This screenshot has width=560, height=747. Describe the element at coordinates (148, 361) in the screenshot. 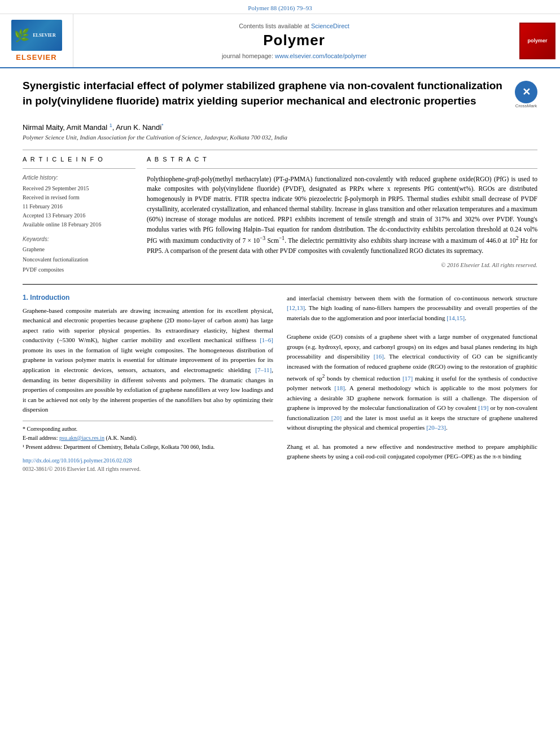

I see `introduction-paragraph-1: Graphene-based composite materials are d…` at that location.